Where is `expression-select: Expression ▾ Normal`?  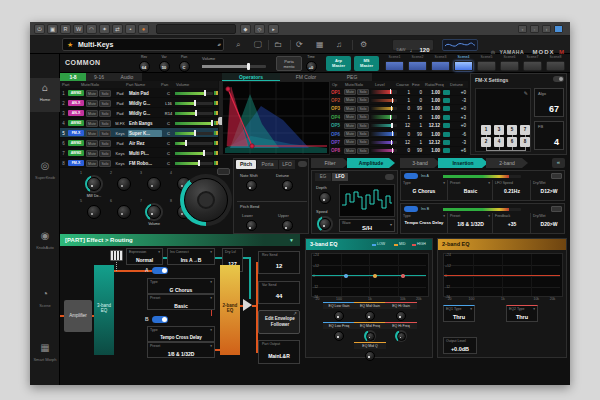 expression-select: Expression ▾ Normal is located at coordinates (144, 256).